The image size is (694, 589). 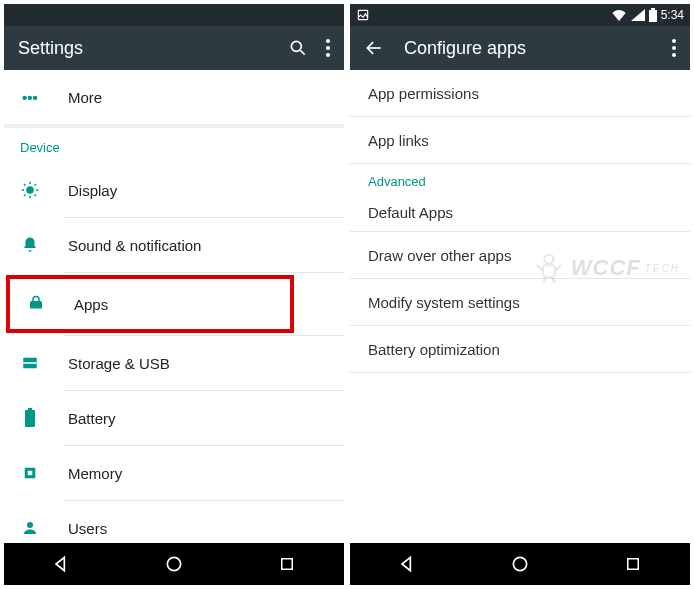 What do you see at coordinates (30, 245) in the screenshot?
I see `bell-icon` at bounding box center [30, 245].